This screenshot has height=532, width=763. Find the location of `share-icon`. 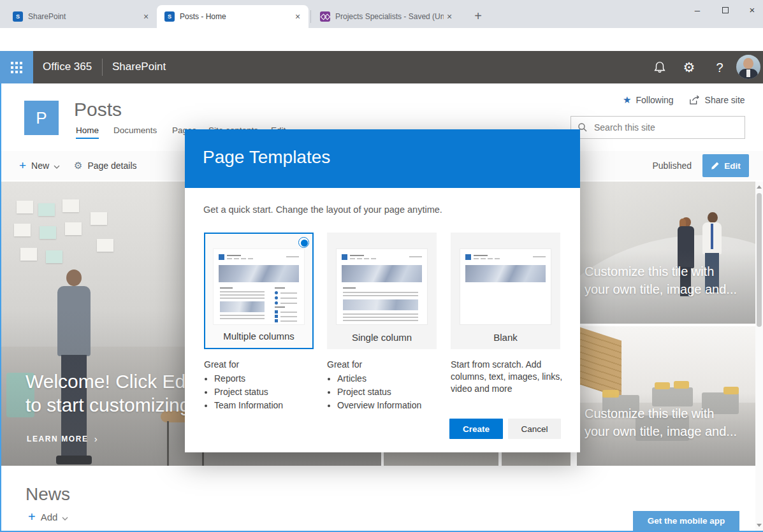

share-icon is located at coordinates (695, 100).